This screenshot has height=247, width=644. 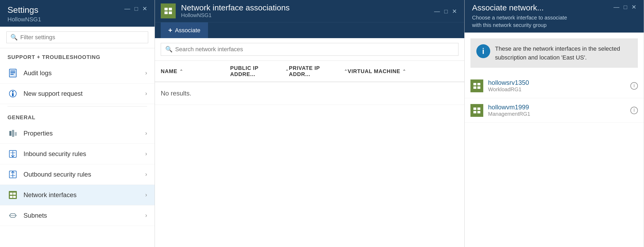 What do you see at coordinates (13, 154) in the screenshot?
I see `inbound-icon` at bounding box center [13, 154].